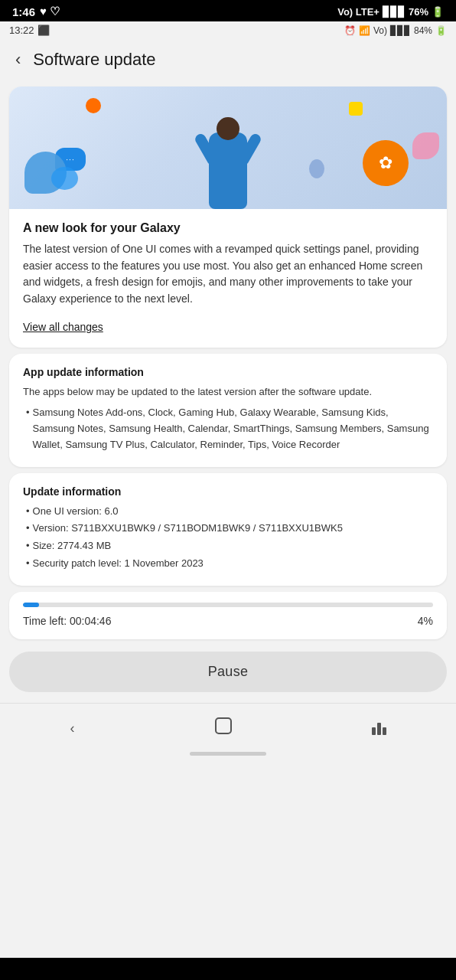 This screenshot has width=456, height=980. What do you see at coordinates (94, 60) in the screenshot?
I see `page-title: Software update` at bounding box center [94, 60].